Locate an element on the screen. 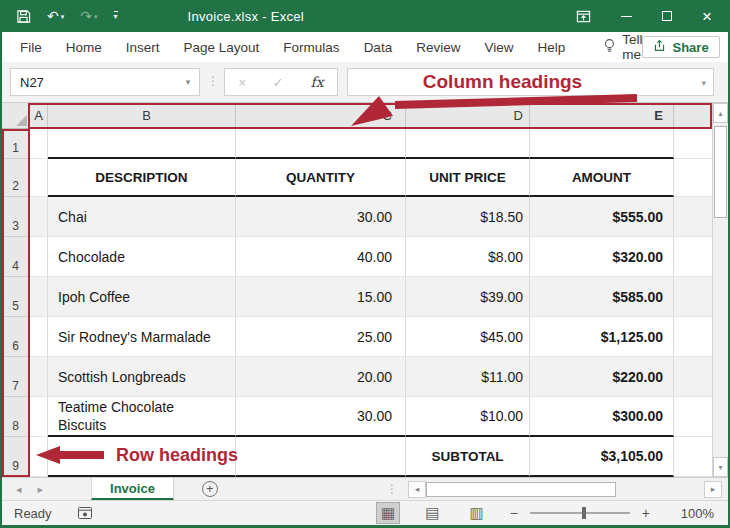 Image resolution: width=730 pixels, height=528 pixels. row-header-1: 1 is located at coordinates (16, 144).